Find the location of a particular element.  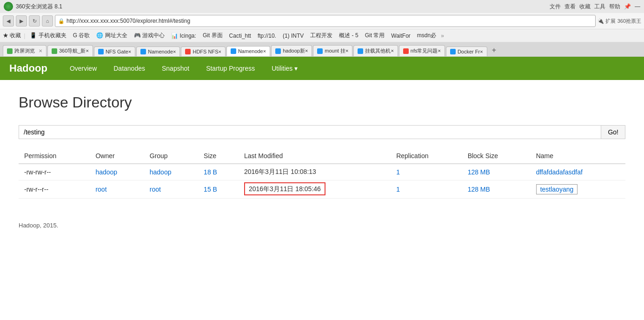

cell-replication: 1 is located at coordinates (426, 172).